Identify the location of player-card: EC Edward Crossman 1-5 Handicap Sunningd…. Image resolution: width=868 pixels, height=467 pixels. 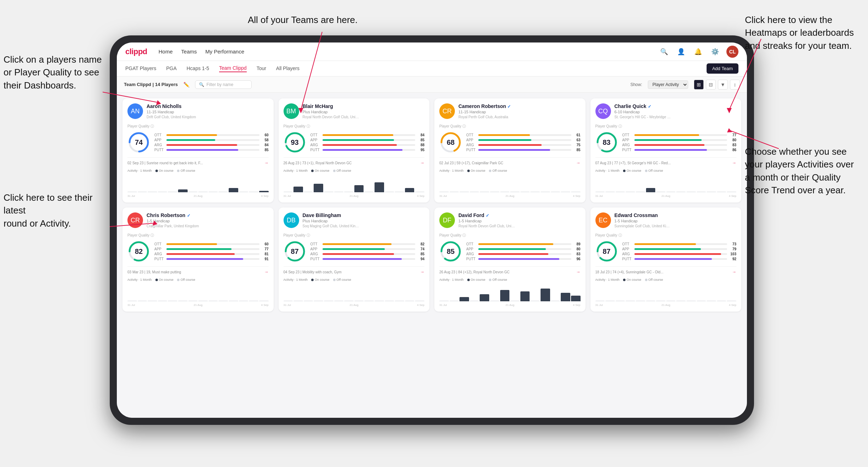
(666, 260).